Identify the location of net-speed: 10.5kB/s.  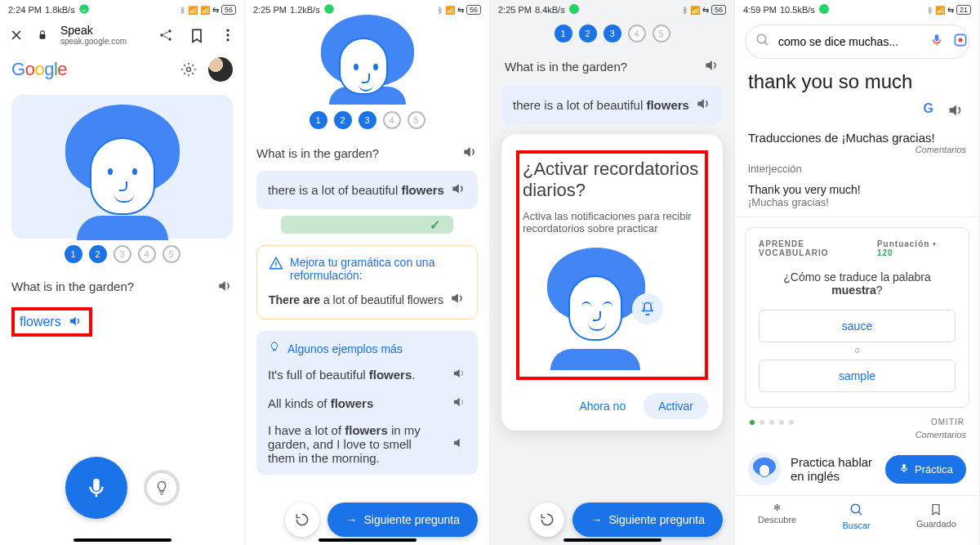
(797, 10).